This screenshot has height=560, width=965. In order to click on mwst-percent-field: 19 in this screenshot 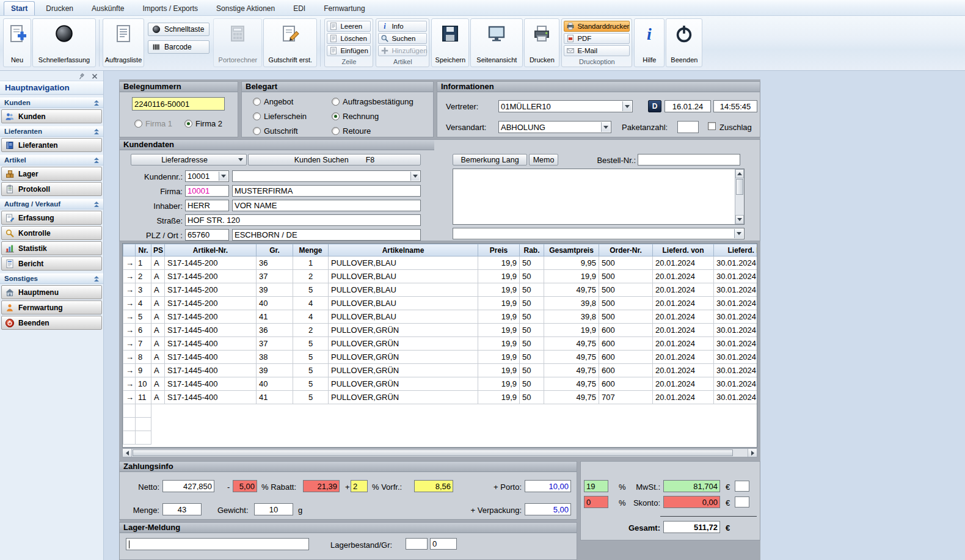, I will do `click(596, 486)`.